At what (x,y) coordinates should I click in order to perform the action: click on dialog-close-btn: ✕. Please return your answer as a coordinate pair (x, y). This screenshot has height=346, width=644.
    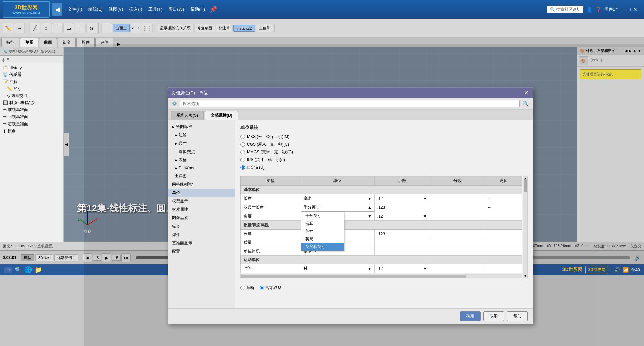
    Looking at the image, I should click on (526, 93).